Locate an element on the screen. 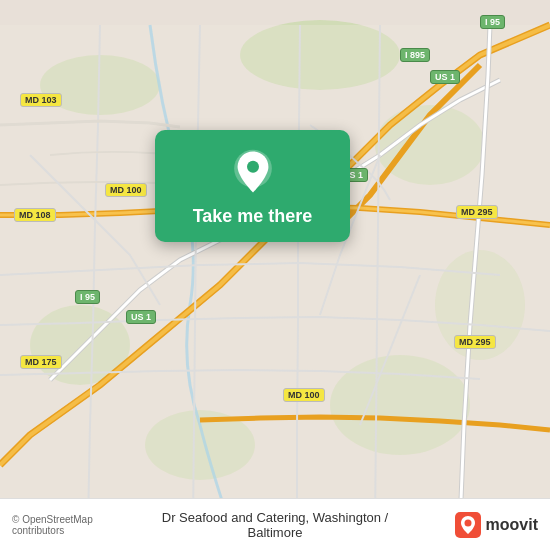 The width and height of the screenshot is (550, 550). take-me-there-card: Take me there is located at coordinates (252, 186).